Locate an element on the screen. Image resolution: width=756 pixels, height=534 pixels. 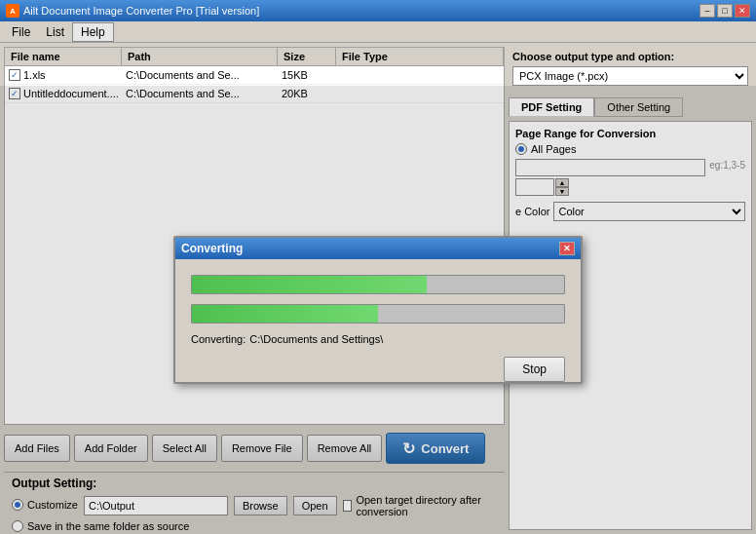
col-size: Size is located at coordinates (307, 57).